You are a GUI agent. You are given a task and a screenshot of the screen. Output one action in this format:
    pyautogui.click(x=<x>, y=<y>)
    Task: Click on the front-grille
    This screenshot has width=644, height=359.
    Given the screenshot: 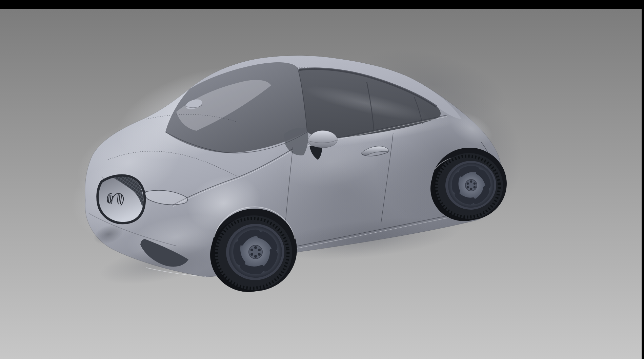 What is the action you would take?
    pyautogui.click(x=121, y=199)
    